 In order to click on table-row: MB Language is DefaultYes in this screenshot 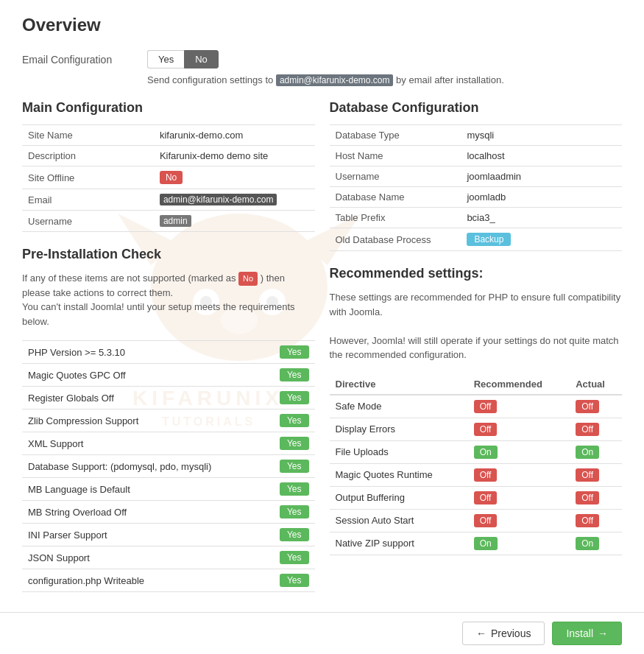, I will do `click(169, 489)`.